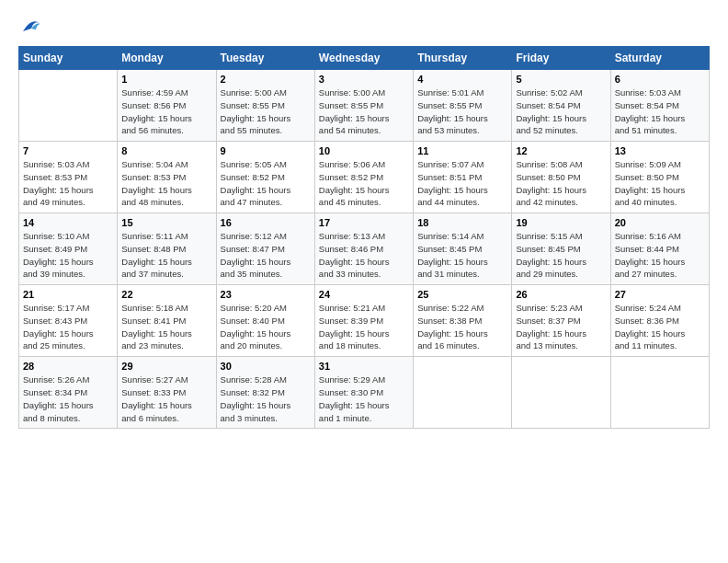  I want to click on col-header-thursday: Thursday, so click(463, 59).